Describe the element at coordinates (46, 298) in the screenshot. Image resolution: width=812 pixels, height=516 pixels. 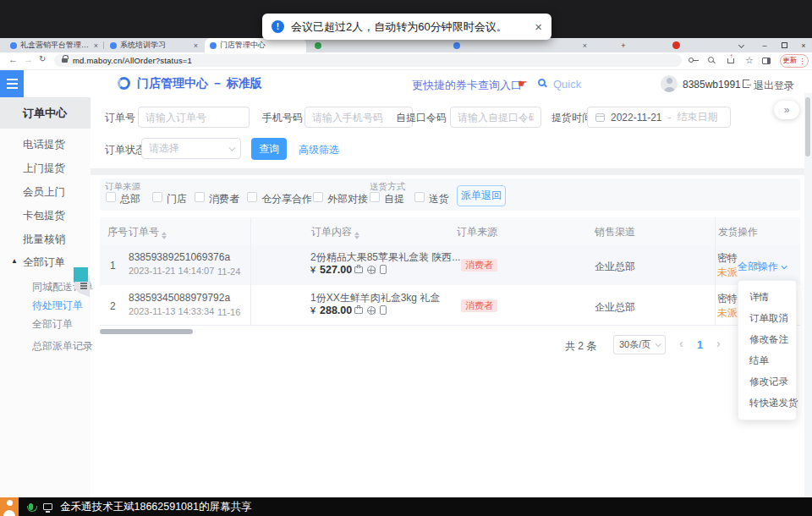
I see `sidebar` at that location.